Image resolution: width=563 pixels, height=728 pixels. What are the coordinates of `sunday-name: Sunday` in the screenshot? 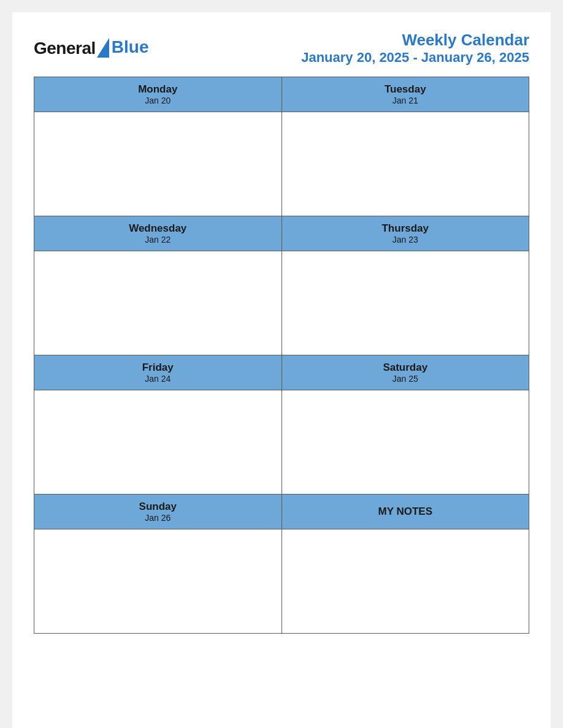 It's located at (158, 507).